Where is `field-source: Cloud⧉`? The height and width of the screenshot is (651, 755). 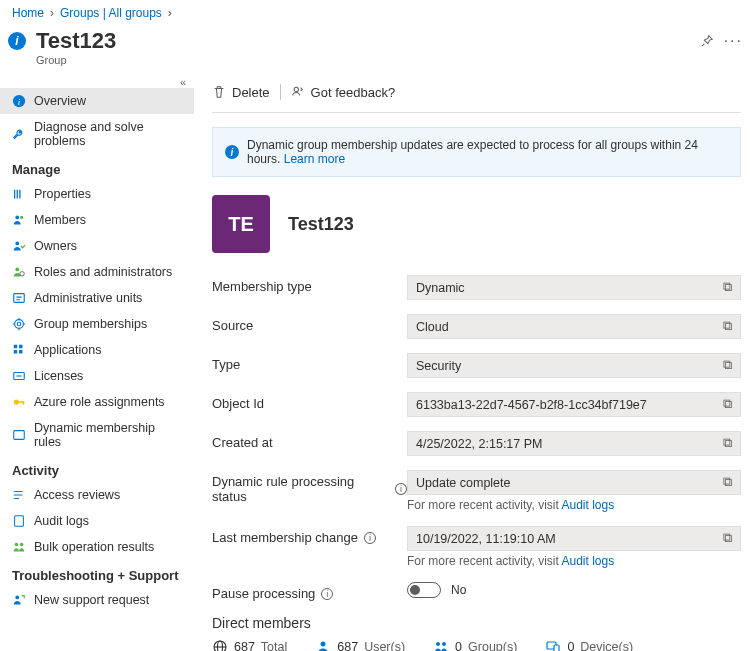
field-source: Cloud⧉ is located at coordinates (574, 326).